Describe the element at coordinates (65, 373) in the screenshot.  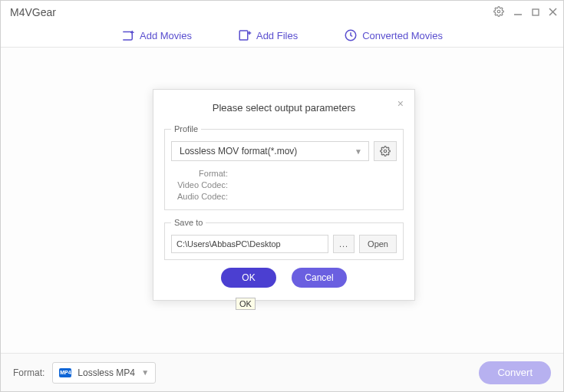
I see `mp4-icon: MP4` at that location.